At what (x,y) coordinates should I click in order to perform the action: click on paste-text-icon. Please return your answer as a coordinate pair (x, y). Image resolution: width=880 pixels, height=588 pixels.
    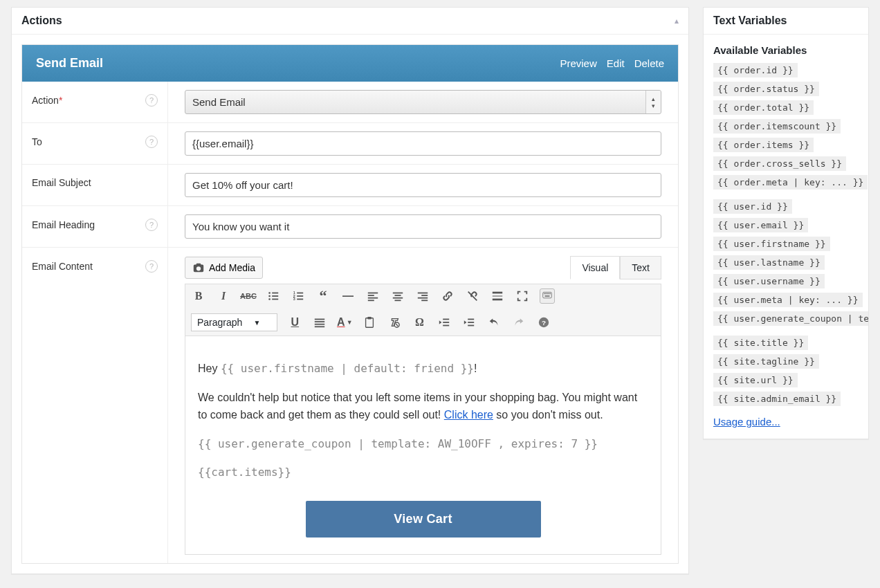
    Looking at the image, I should click on (369, 322).